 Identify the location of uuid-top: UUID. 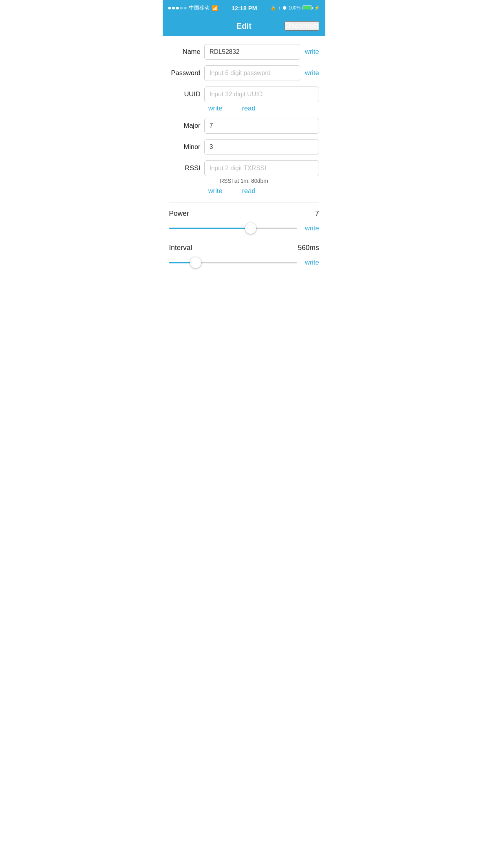
(244, 94).